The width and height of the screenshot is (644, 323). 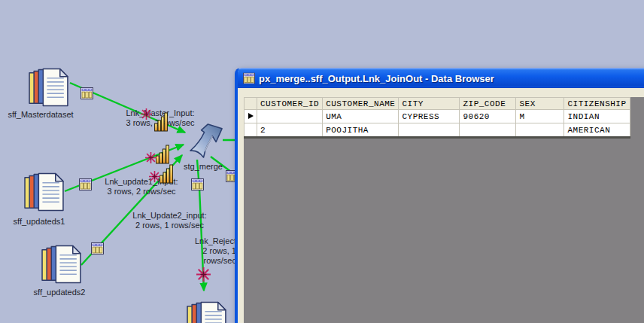 What do you see at coordinates (170, 225) in the screenshot?
I see `link-stats: 2 rows, 1 rows/sec` at bounding box center [170, 225].